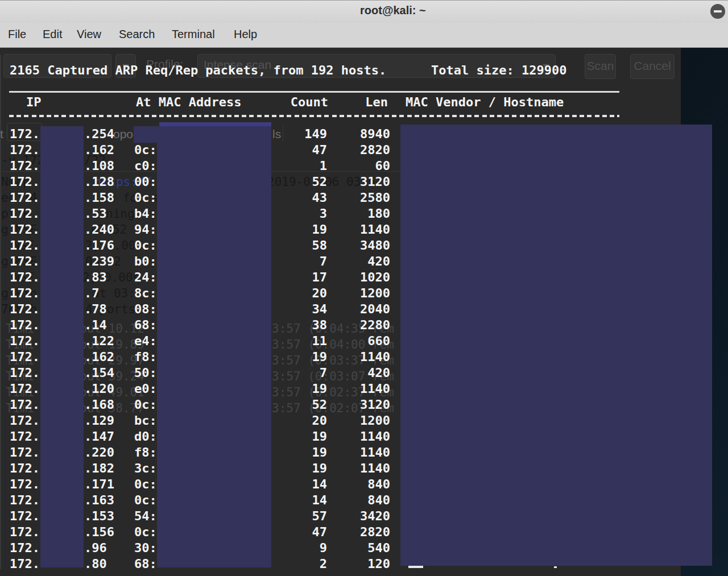  What do you see at coordinates (99, 469) in the screenshot?
I see `ip-suffix: .182` at bounding box center [99, 469].